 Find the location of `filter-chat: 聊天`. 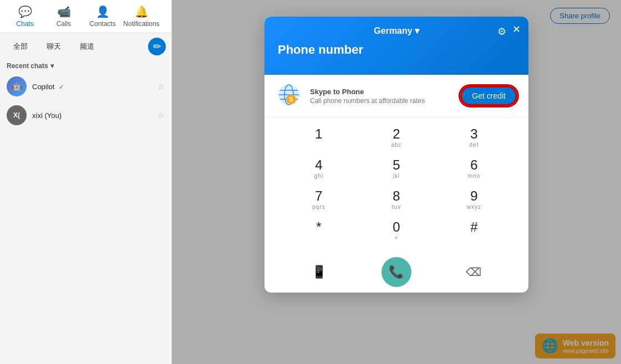

filter-chat: 聊天 is located at coordinates (54, 47).